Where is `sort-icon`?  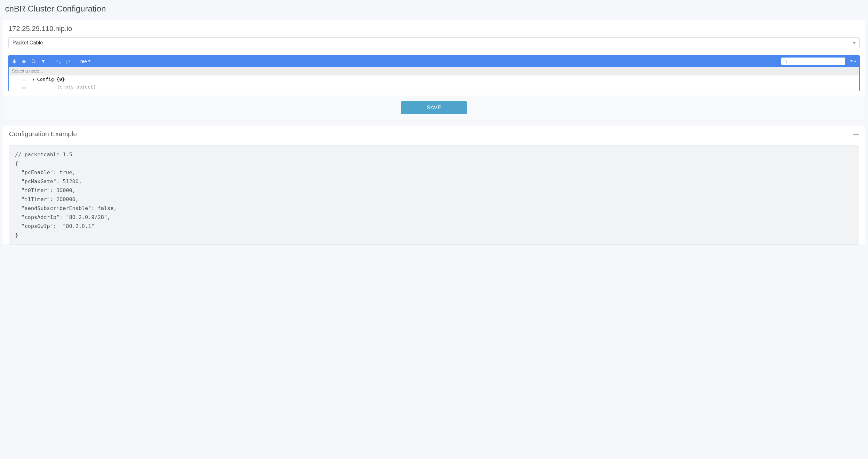
sort-icon is located at coordinates (34, 61).